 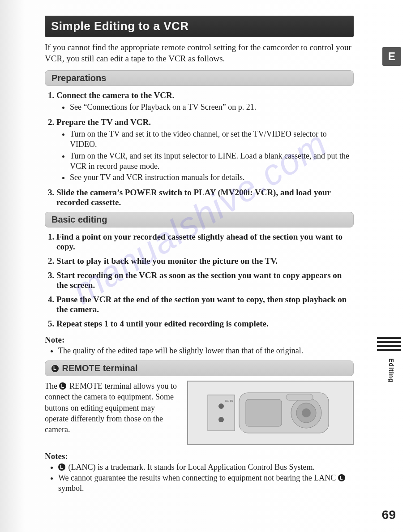 I want to click on note-heading-1: Note:, so click(x=199, y=340).